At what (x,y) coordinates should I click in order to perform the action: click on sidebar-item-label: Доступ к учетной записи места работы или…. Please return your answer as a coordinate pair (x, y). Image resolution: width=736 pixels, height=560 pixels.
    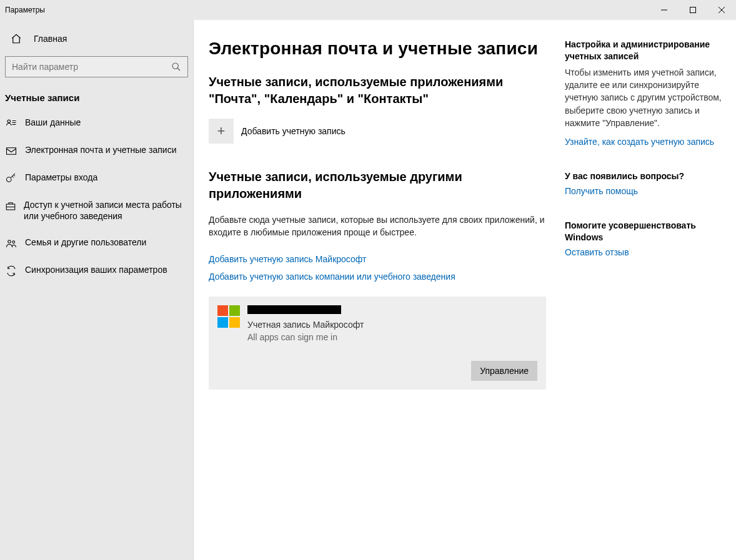
    Looking at the image, I should click on (104, 210).